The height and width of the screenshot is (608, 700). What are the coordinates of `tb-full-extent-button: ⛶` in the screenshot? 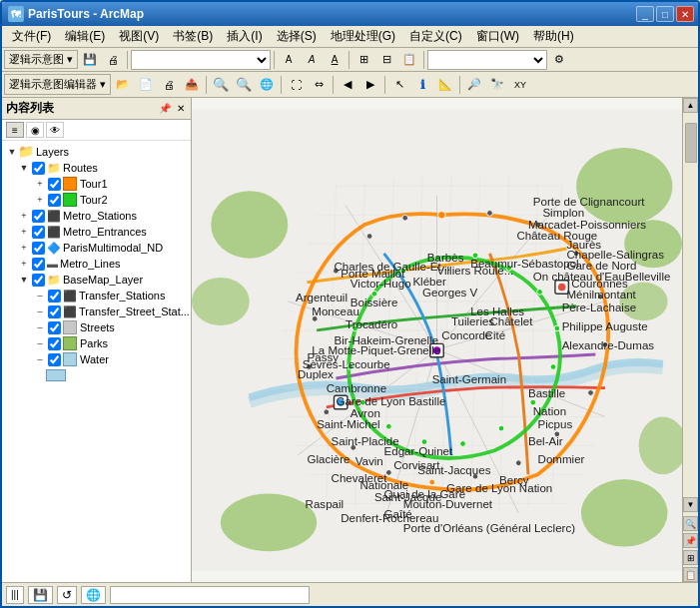 It's located at (296, 85).